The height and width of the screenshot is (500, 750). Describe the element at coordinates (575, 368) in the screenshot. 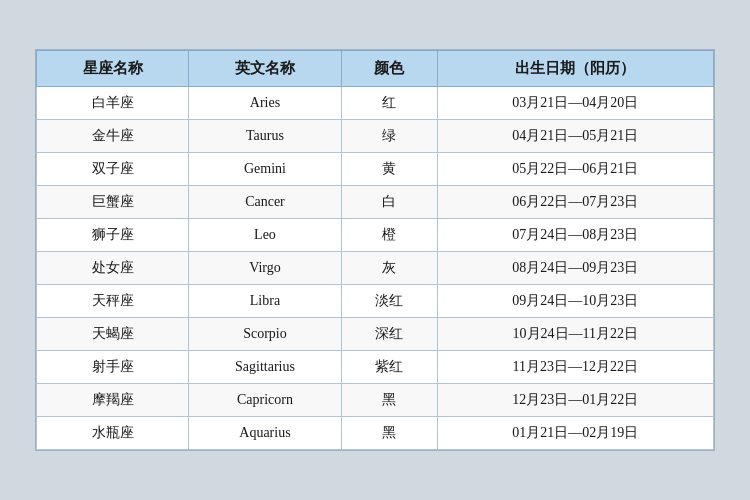

I see `cell-dates: 11月23日—12月22日` at that location.